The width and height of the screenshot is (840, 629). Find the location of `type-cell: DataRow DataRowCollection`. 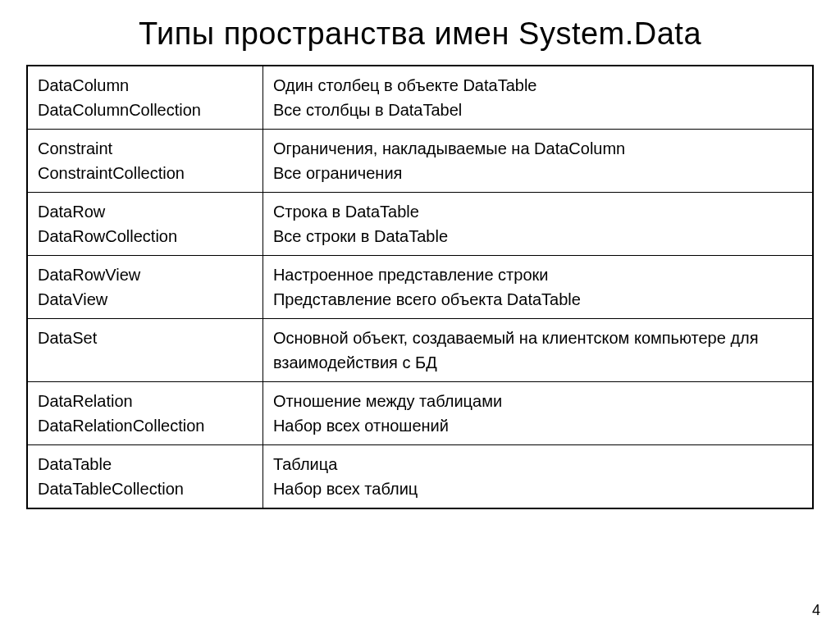

type-cell: DataRow DataRowCollection is located at coordinates (144, 225).